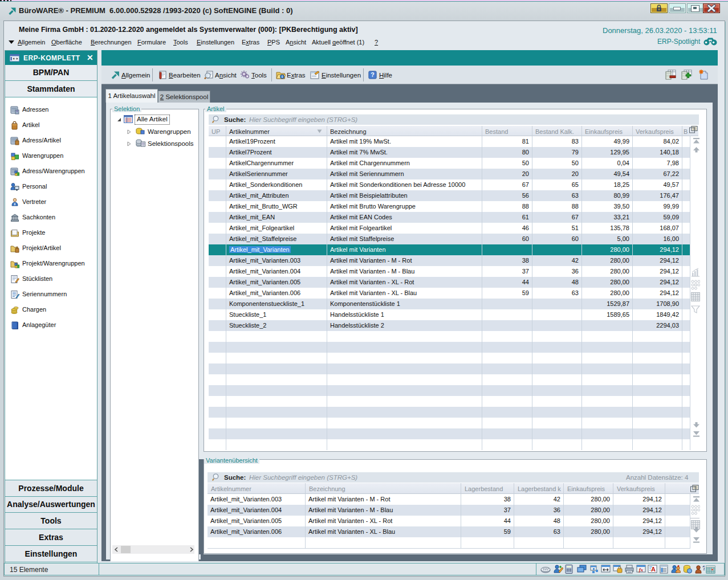 The image size is (728, 580). I want to click on svg-text: i, so click(282, 76).